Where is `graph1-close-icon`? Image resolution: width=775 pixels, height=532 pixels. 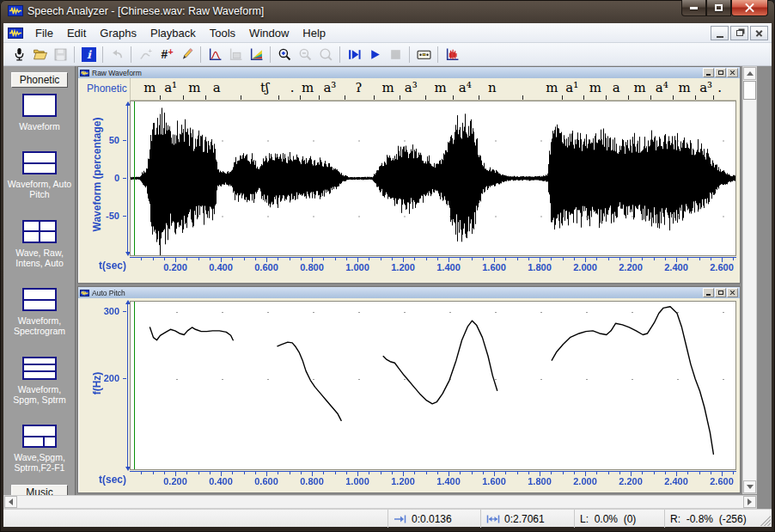
graph1-close-icon is located at coordinates (732, 72).